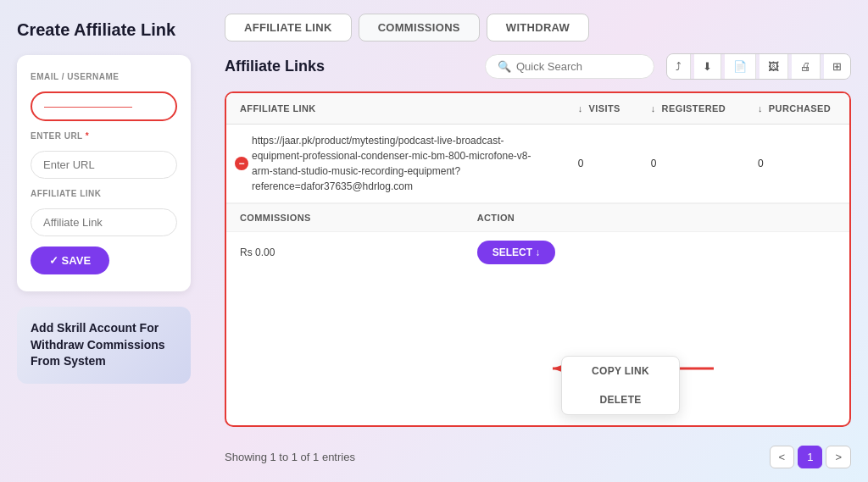 Image resolution: width=868 pixels, height=482 pixels. Describe the element at coordinates (290, 457) in the screenshot. I see `entries-info: Showing 1 to 1 of 1 entries` at that location.